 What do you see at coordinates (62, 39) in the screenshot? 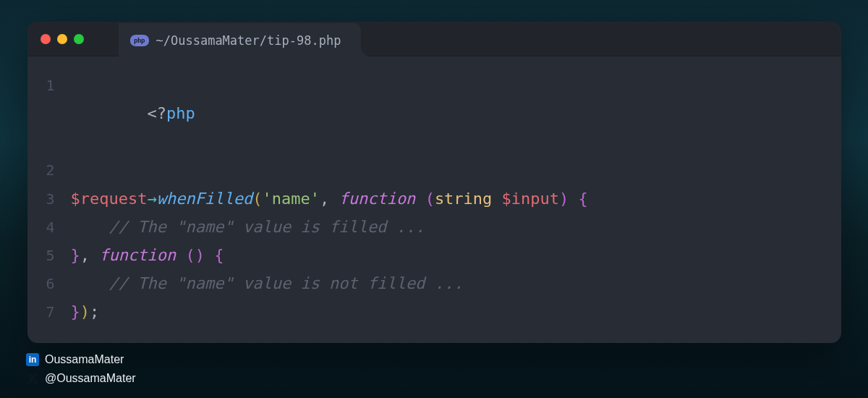
I see `minimize-icon` at bounding box center [62, 39].